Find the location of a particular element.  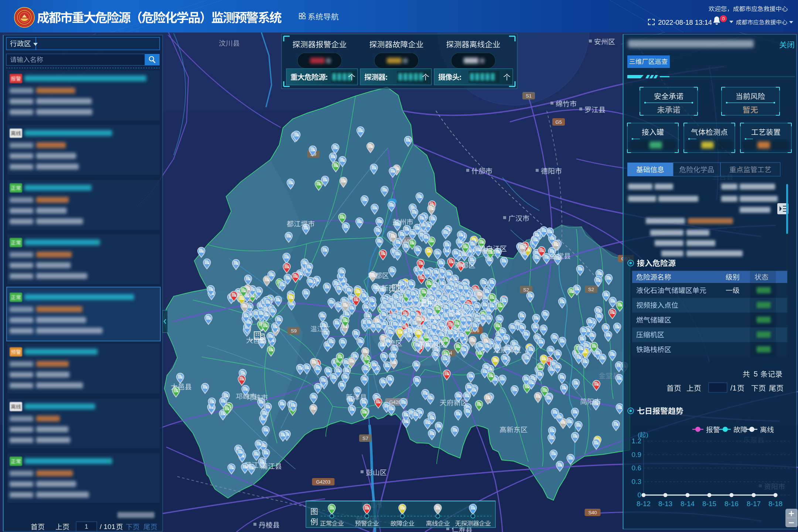

svg-text: S40 is located at coordinates (593, 513).